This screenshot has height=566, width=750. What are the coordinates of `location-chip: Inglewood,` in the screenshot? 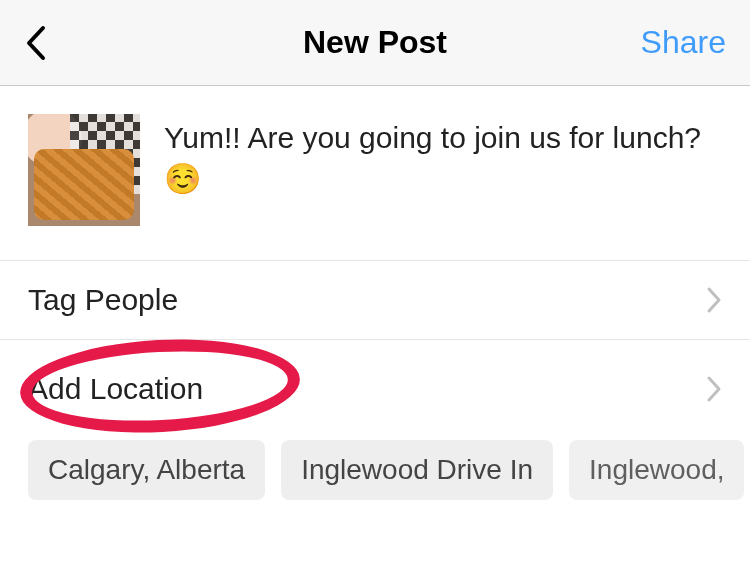 It's located at (656, 470).